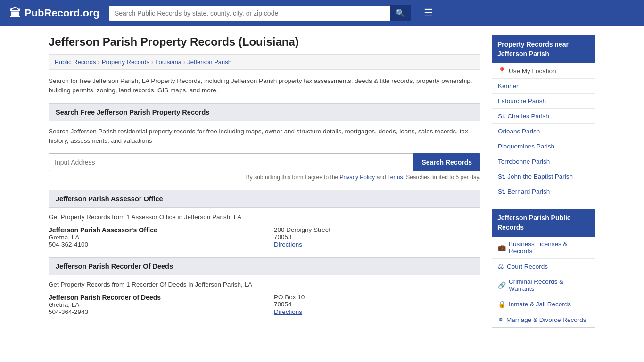 The height and width of the screenshot is (362, 644). Describe the element at coordinates (292, 177) in the screenshot. I see `form-note-text: By submitting this form I agree to the` at that location.